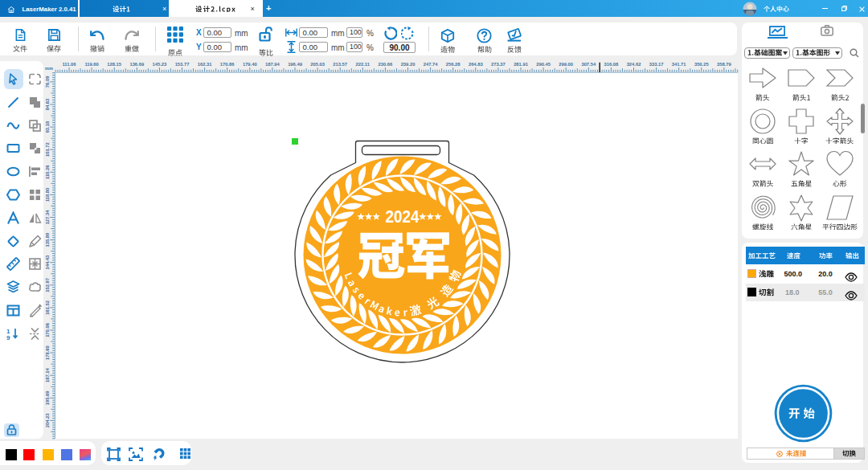  Describe the element at coordinates (363, 64) in the screenshot. I see `svg-text: 222.11` at that location.